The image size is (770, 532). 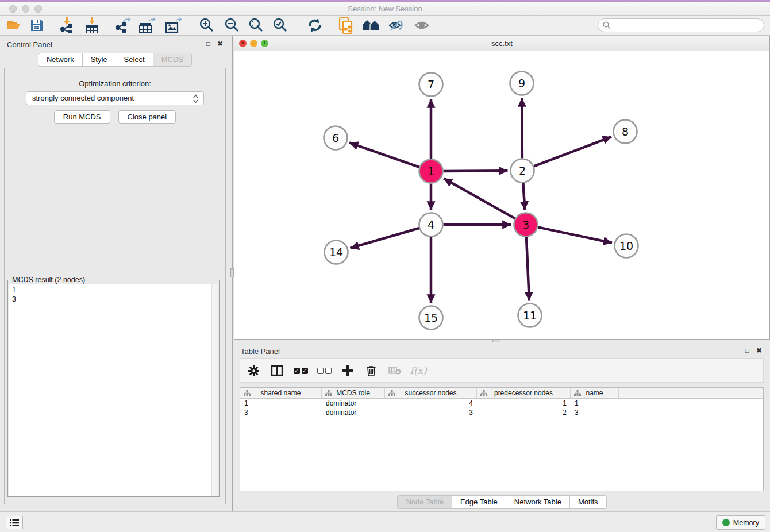 I want to click on column-header-successor-nodes: successor nodes, so click(x=431, y=393).